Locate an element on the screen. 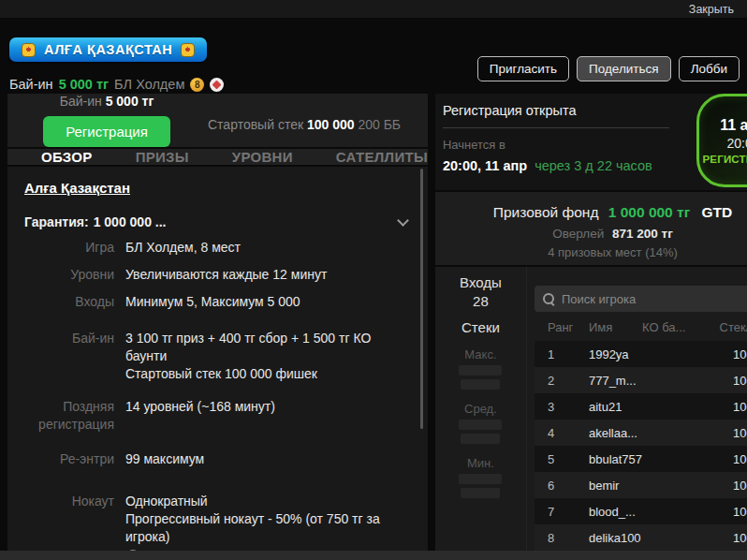 The height and width of the screenshot is (560, 747). stats-column: Входы 28 Стеки Макс. Сред. Мин. is located at coordinates (481, 408).